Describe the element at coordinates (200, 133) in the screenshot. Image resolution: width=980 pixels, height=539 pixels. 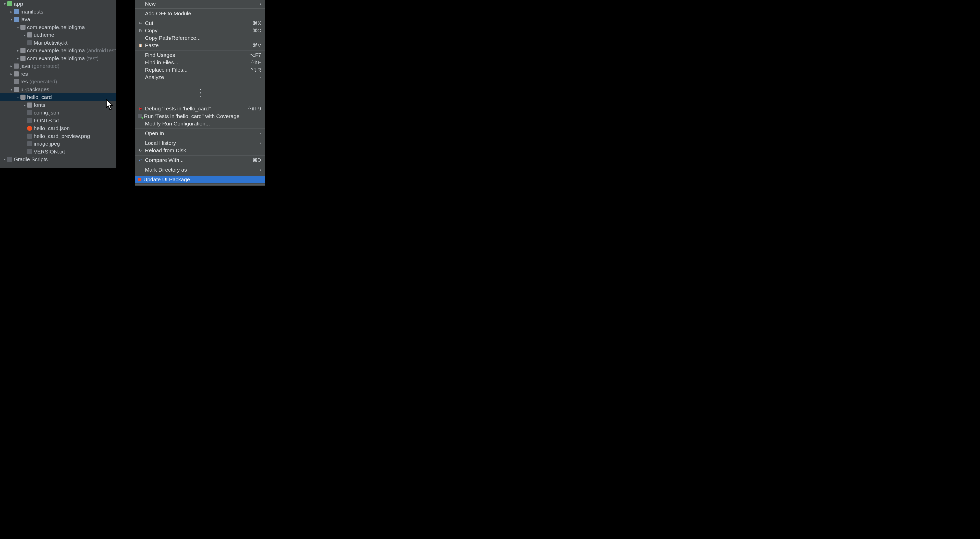
I see `menu-item: Open In›` at that location.